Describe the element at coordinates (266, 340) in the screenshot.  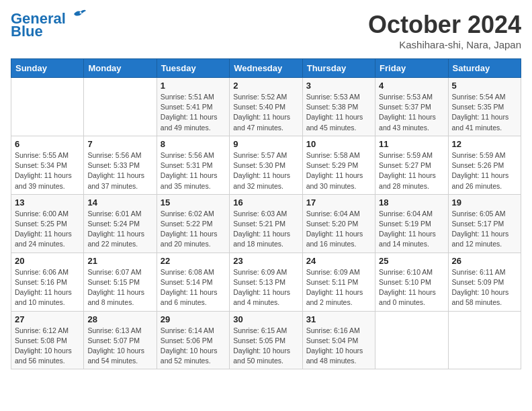
I see `calendar-week-row: 27Sunrise: 6:12 AM Sunset: 5:08 PM Dayli…` at that location.